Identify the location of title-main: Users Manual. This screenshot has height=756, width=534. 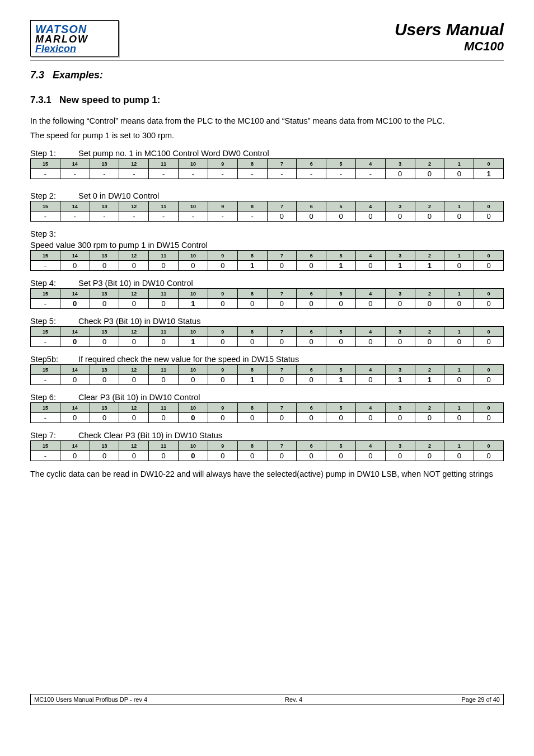
(449, 30).